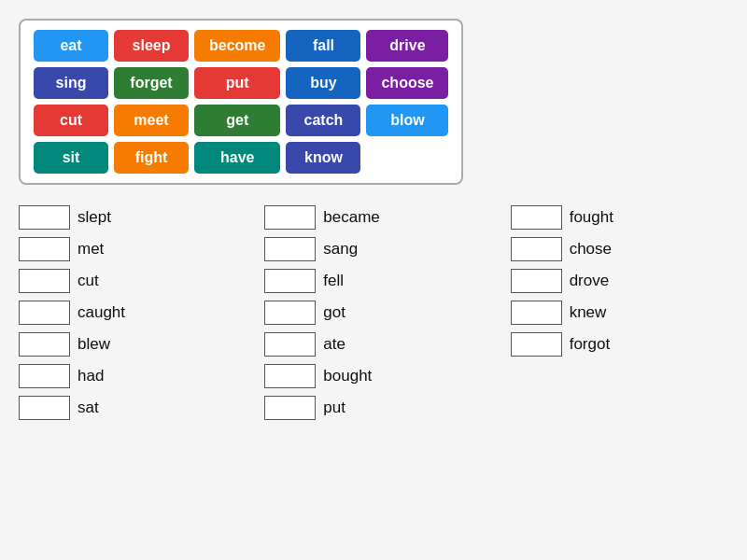  Describe the element at coordinates (323, 83) in the screenshot. I see `word-btn-buy: buy` at that location.